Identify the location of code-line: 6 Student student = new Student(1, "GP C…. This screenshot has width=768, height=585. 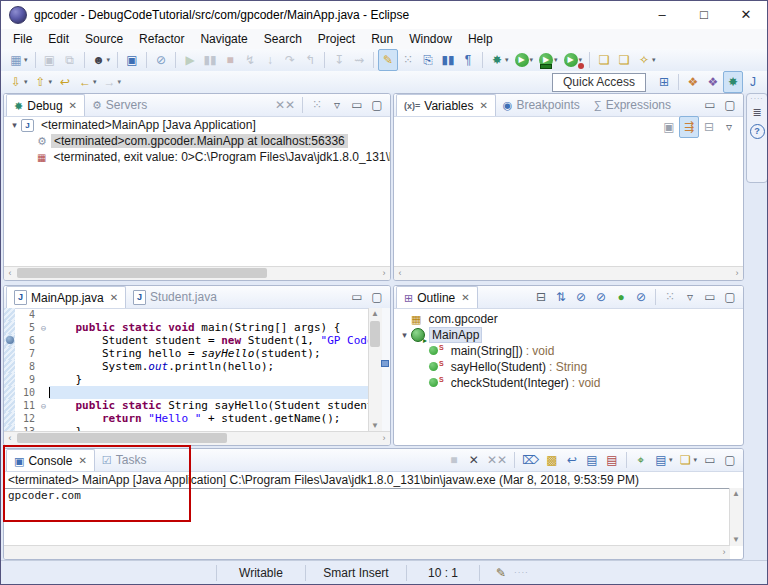
(190, 340).